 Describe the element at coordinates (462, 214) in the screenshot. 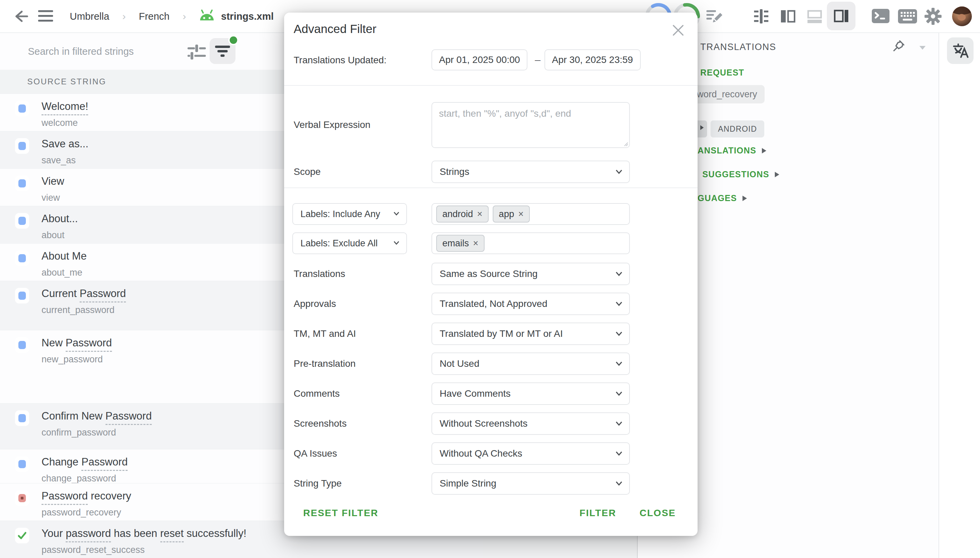

I see `label-chip: android×` at that location.